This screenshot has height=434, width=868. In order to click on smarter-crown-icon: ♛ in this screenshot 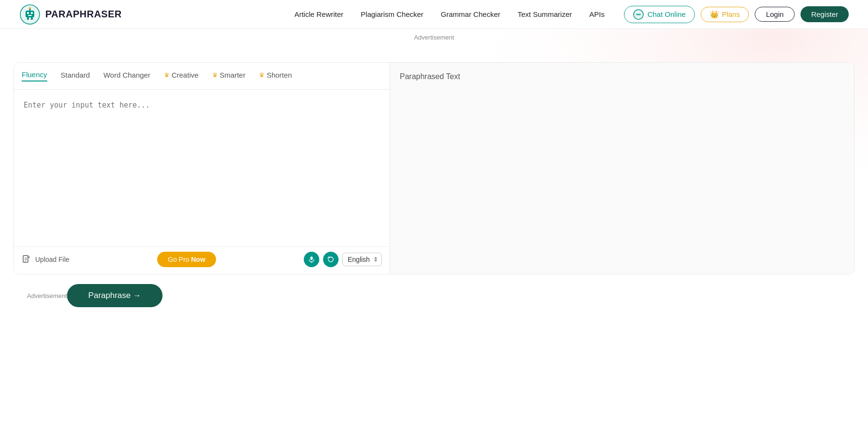, I will do `click(215, 75)`.